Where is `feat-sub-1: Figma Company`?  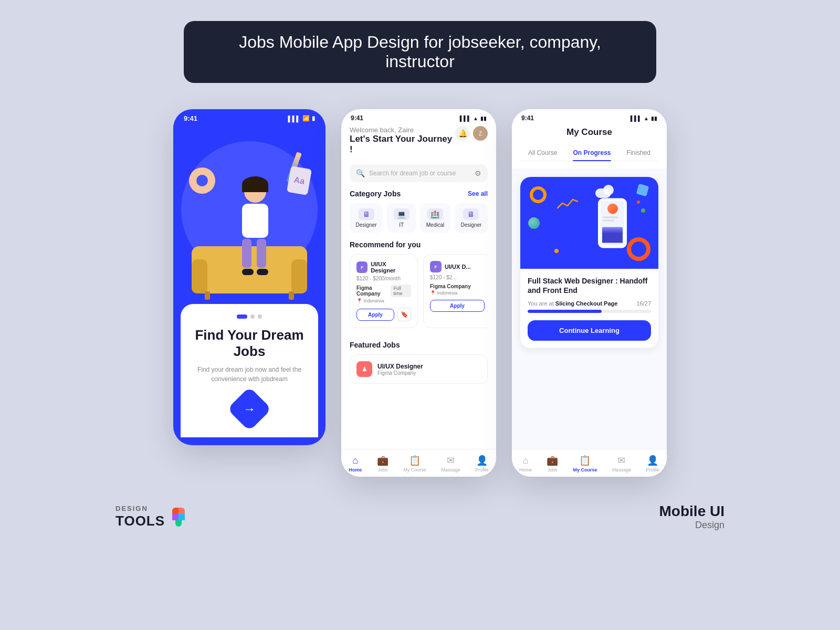
feat-sub-1: Figma Company is located at coordinates (400, 373).